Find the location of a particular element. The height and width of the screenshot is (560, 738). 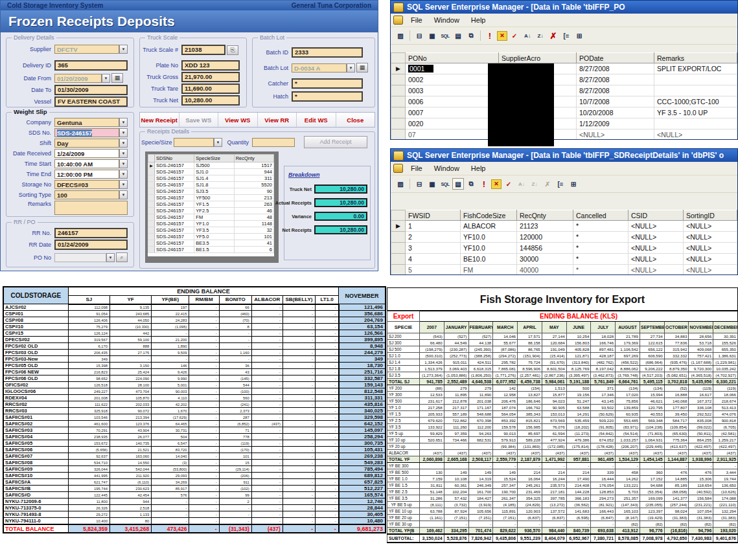

coldstorage-row: FPCS#06 OLD 98,652224,0909,990-(145)--- … is located at coordinates (194, 379).